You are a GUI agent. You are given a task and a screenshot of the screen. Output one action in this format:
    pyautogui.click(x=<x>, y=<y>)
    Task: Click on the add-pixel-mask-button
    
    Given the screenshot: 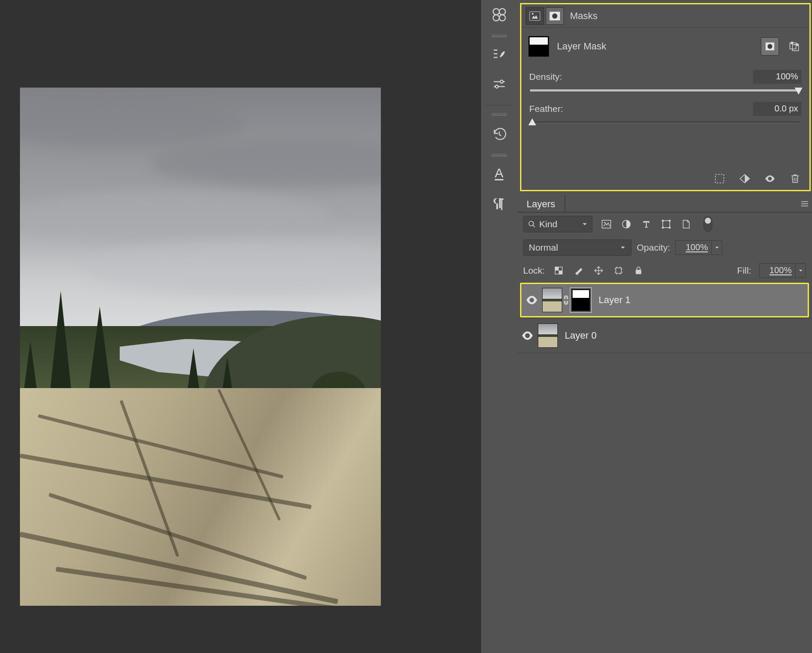 What is the action you would take?
    pyautogui.click(x=770, y=46)
    